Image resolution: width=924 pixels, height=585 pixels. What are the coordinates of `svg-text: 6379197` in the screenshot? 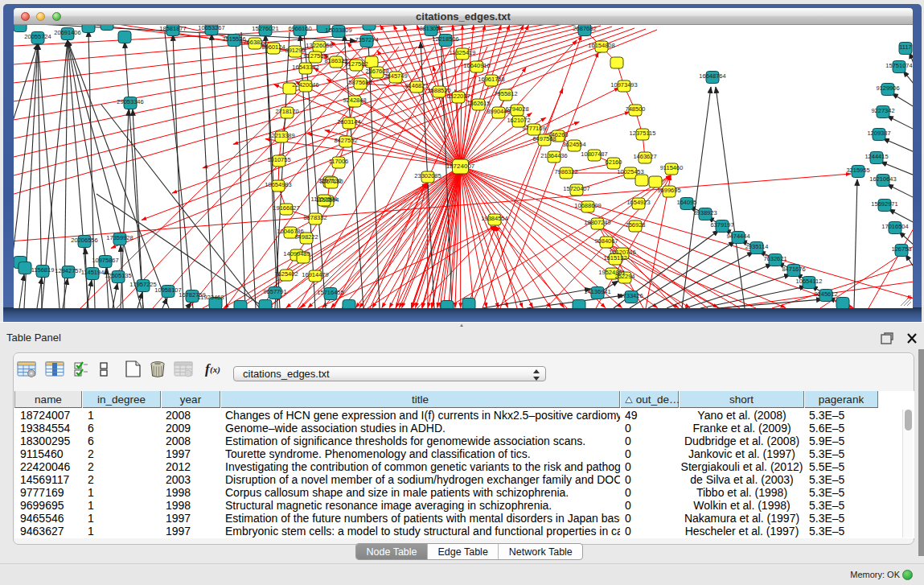 It's located at (722, 225).